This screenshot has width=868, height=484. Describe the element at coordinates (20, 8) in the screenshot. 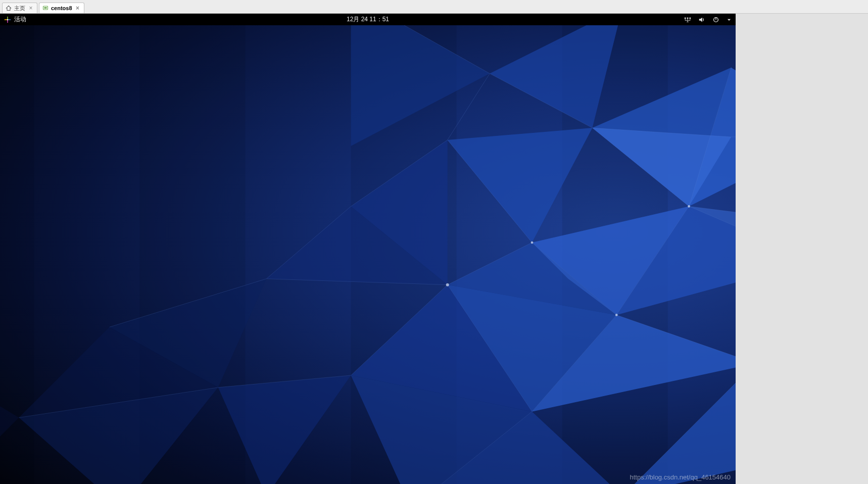

I see `vmware-tab-label: 主页` at that location.